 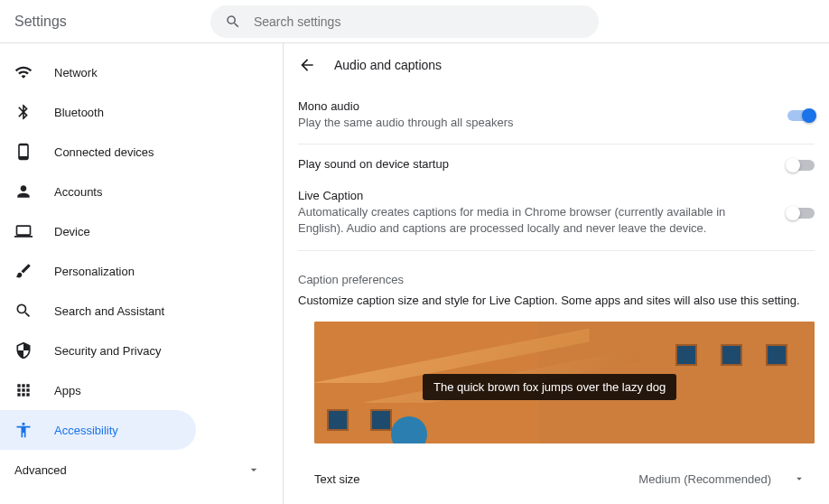 What do you see at coordinates (556, 284) in the screenshot?
I see `caption-prefs-heading: Caption preferences` at bounding box center [556, 284].